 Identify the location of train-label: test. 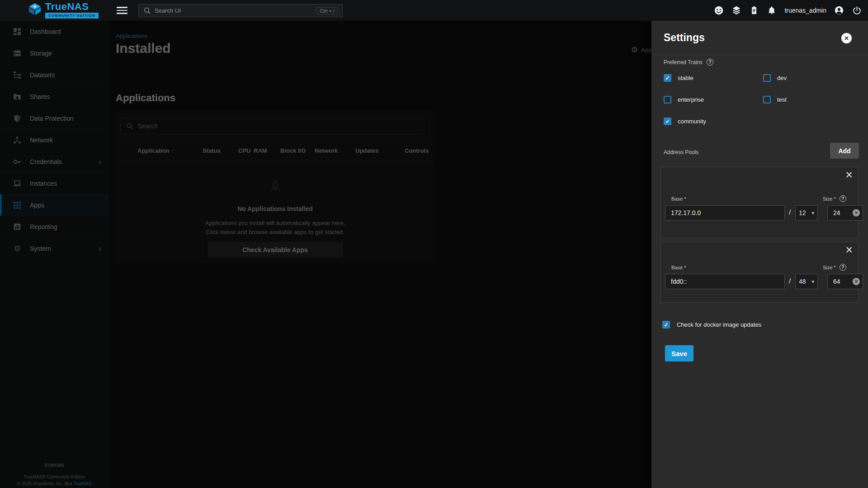
(782, 99).